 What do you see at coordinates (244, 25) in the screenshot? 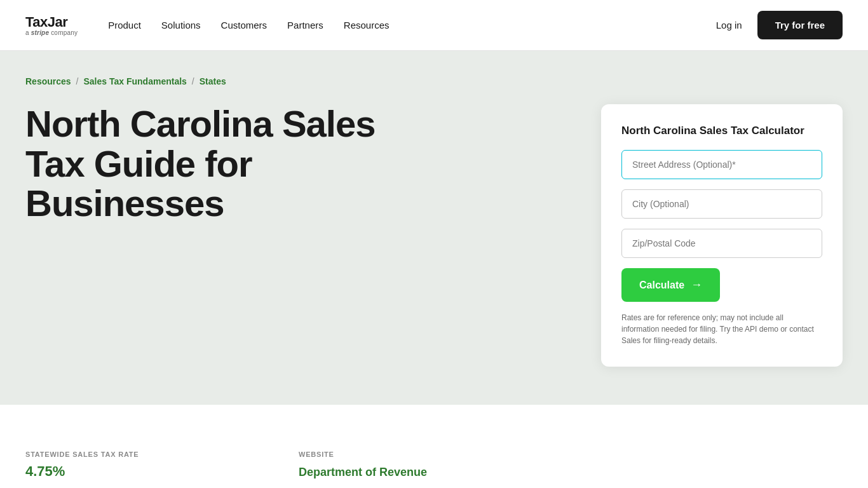
I see `nav-customers: Customers` at bounding box center [244, 25].